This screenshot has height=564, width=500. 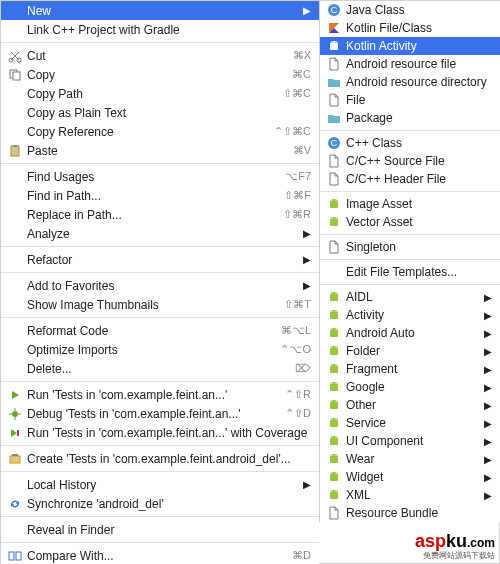 I want to click on main-item-copy: Copy⌘C, so click(x=160, y=74).